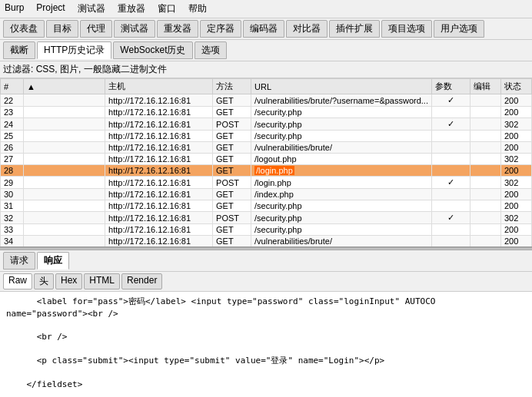 Image resolution: width=532 pixels, height=397 pixels. Describe the element at coordinates (232, 87) in the screenshot. I see `col-header-method: 方法` at that location.